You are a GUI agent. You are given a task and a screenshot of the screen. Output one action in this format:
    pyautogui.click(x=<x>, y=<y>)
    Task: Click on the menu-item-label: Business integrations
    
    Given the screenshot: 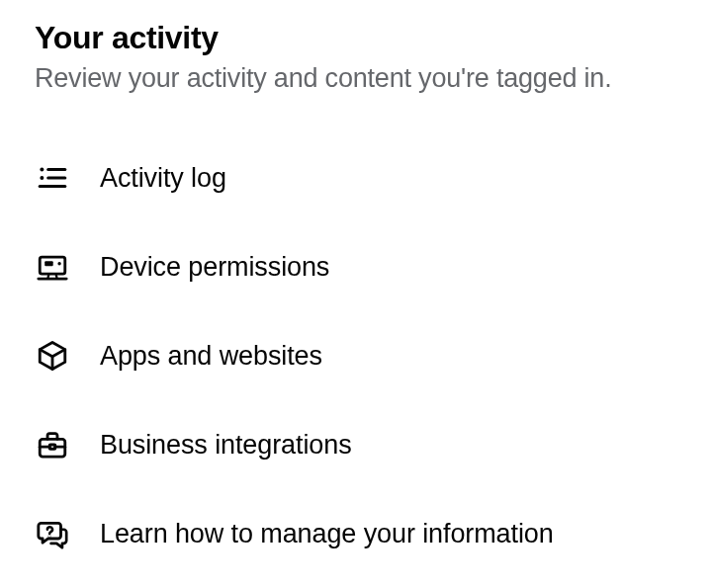 What is the action you would take?
    pyautogui.click(x=225, y=445)
    